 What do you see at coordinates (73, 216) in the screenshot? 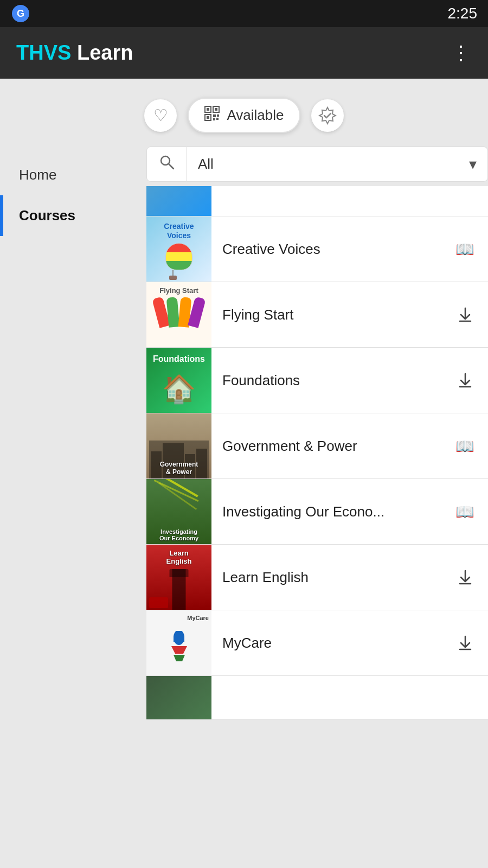
I see `sidebar-item-courses: Courses` at bounding box center [73, 216].